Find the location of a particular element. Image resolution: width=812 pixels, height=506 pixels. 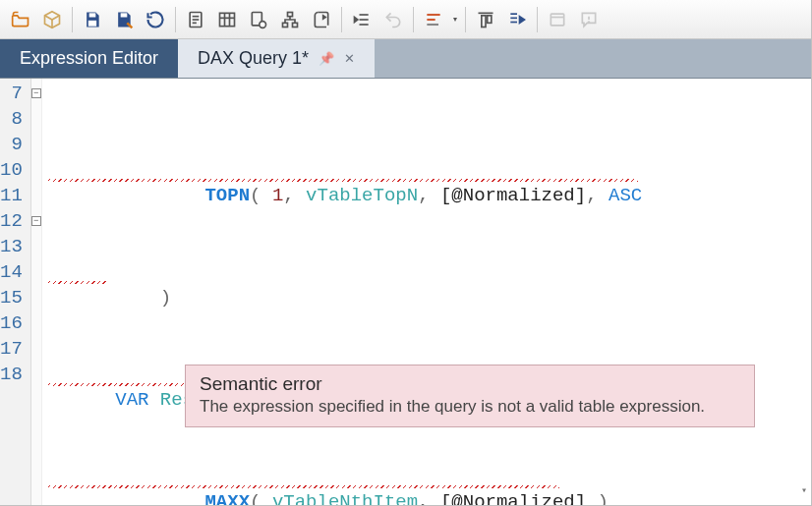

window-icon is located at coordinates (557, 20).